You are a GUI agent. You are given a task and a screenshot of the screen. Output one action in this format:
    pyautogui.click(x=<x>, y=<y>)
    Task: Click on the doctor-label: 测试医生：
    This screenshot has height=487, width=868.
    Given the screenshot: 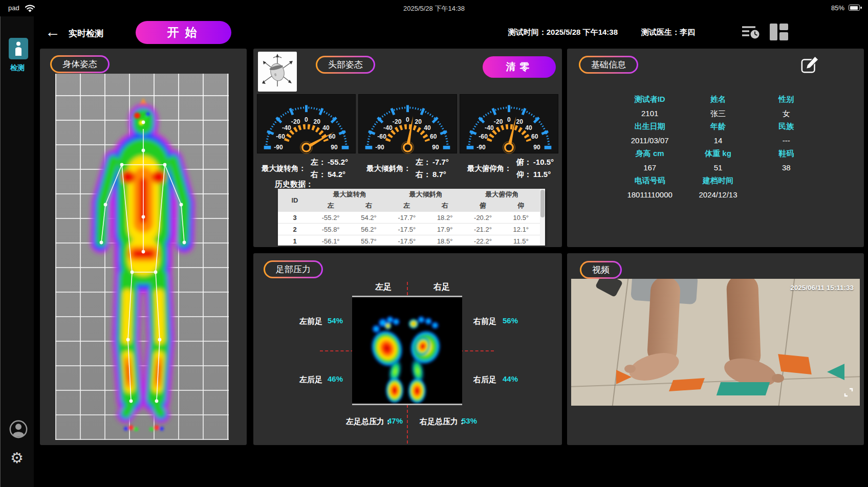 What is the action you would take?
    pyautogui.click(x=660, y=32)
    